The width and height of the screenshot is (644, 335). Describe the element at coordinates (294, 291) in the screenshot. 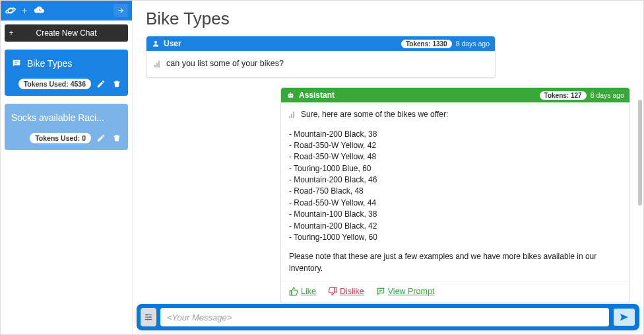

I see `thumbs-up-icon` at that location.